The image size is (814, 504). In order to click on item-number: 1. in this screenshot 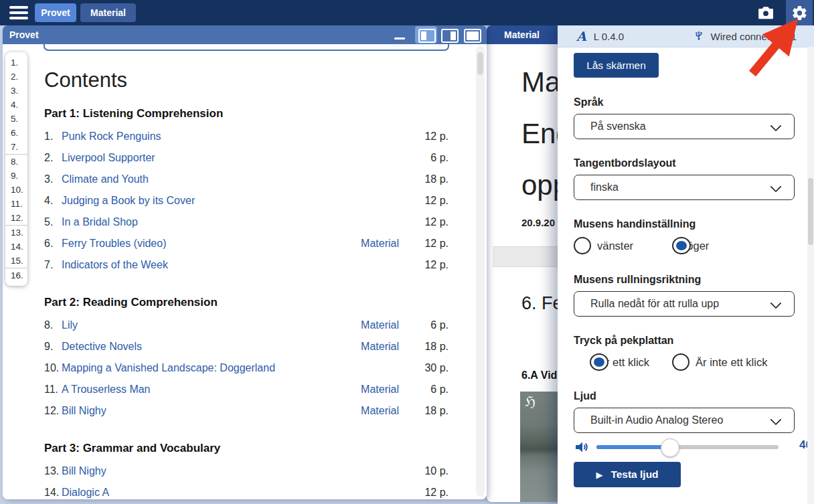, I will do `click(53, 137)`.